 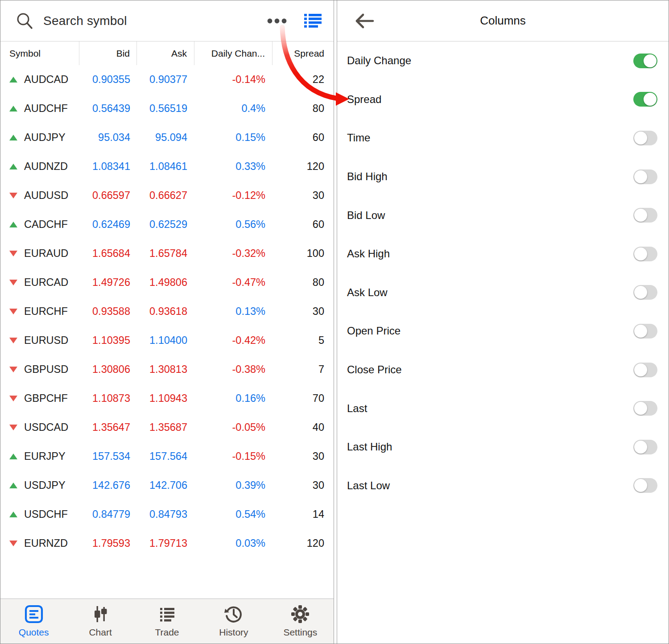 What do you see at coordinates (379, 61) in the screenshot?
I see `toggle-label: Daily Change` at bounding box center [379, 61].